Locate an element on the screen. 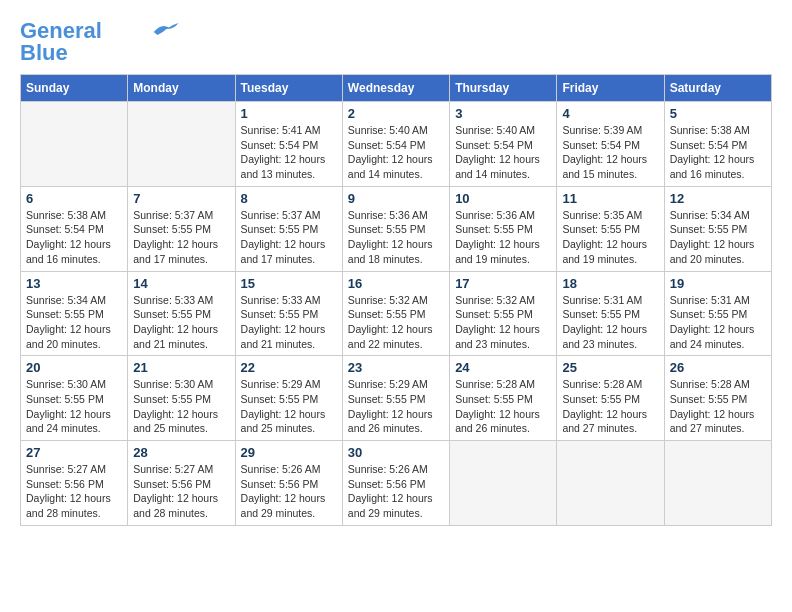 This screenshot has height=612, width=792. day-number: 24 is located at coordinates (503, 368).